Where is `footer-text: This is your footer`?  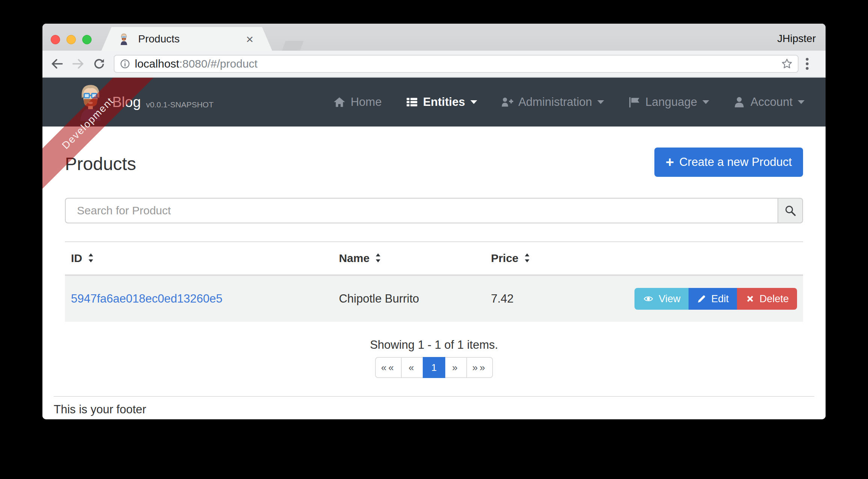
footer-text: This is your footer is located at coordinates (434, 410).